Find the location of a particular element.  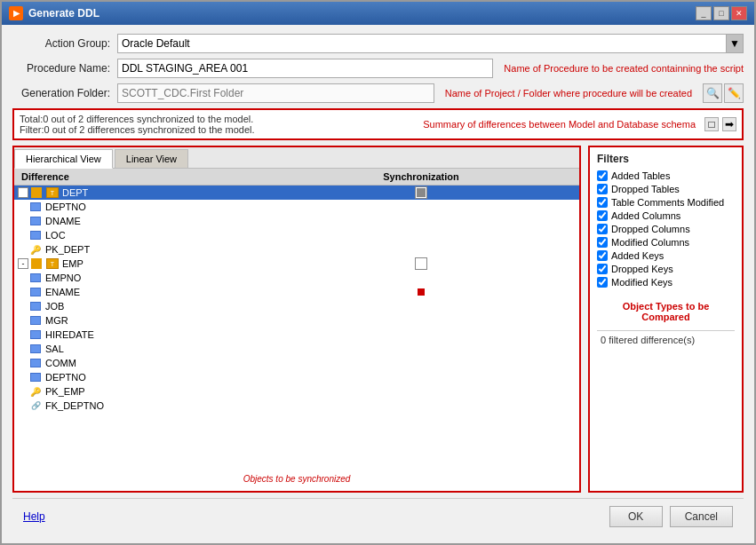

filter-dropped-keys-label: Dropped Keys is located at coordinates (642, 269).